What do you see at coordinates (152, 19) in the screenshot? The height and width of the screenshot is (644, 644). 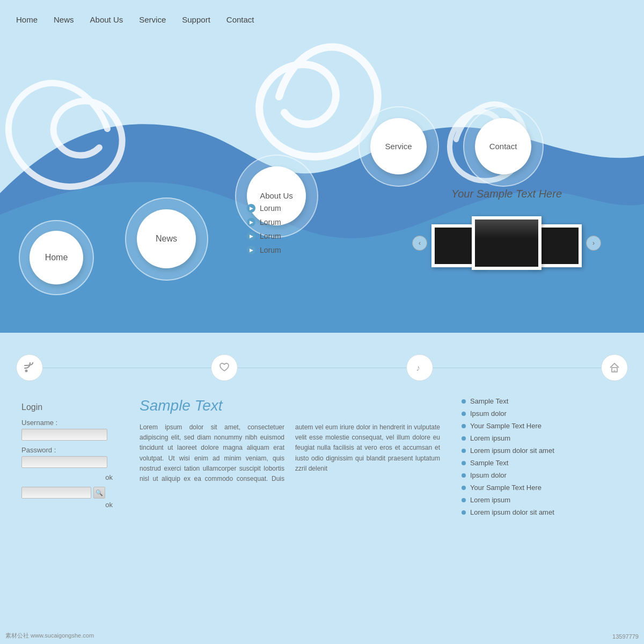 I see `nav-service: Service` at bounding box center [152, 19].